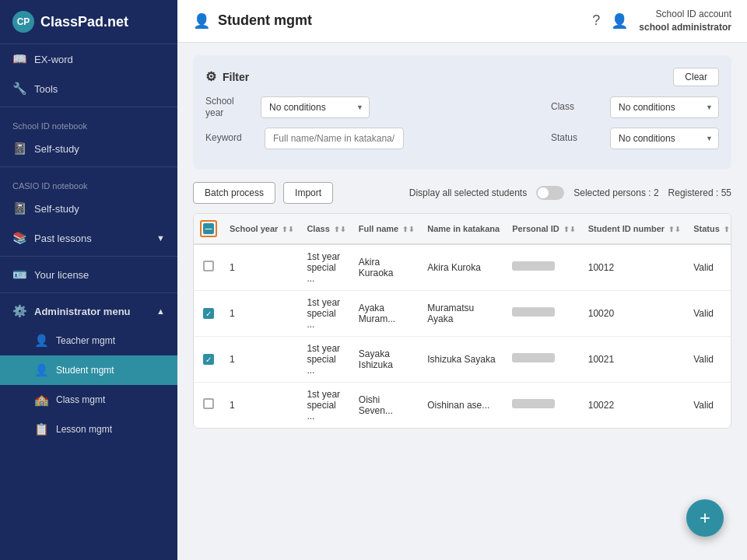 Image resolution: width=747 pixels, height=560 pixels. I want to click on batch-process-button: Batch process, so click(234, 193).